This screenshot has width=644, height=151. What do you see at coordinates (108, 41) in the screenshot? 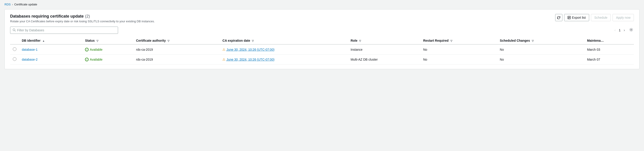
I see `col-status: Status ▽` at bounding box center [108, 41].